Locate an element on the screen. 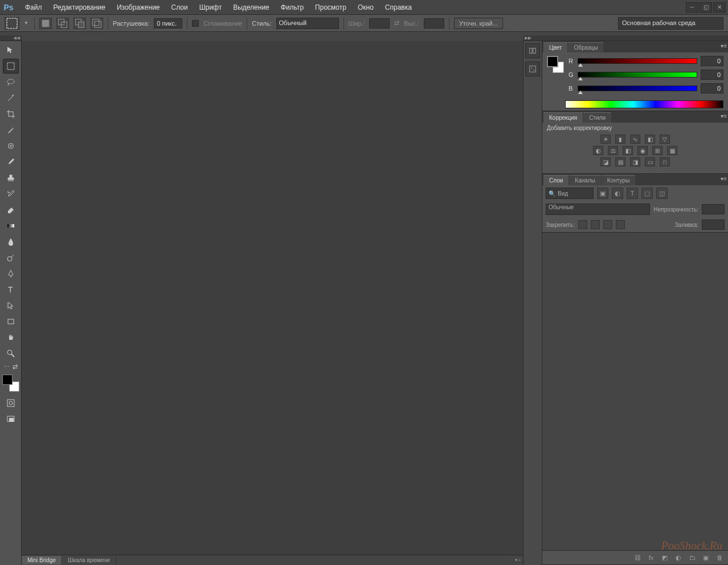  color-swatches is located at coordinates (11, 383).